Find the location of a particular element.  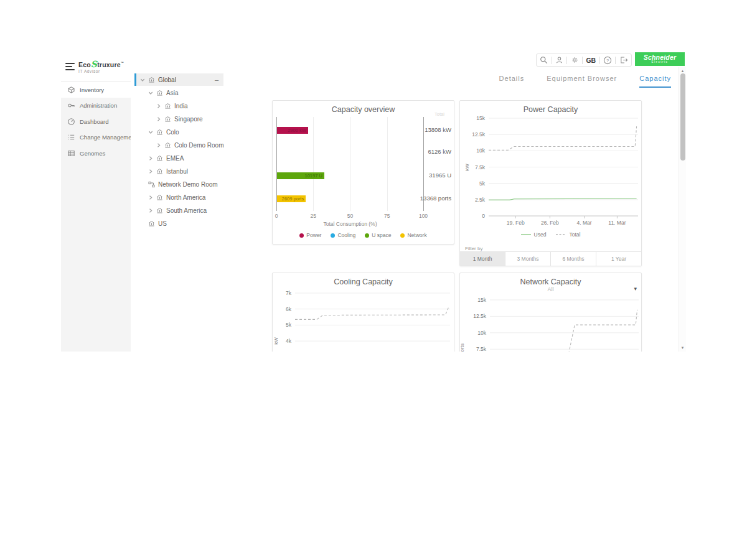

sidebar-item-inventory: Inventory is located at coordinates (96, 90).